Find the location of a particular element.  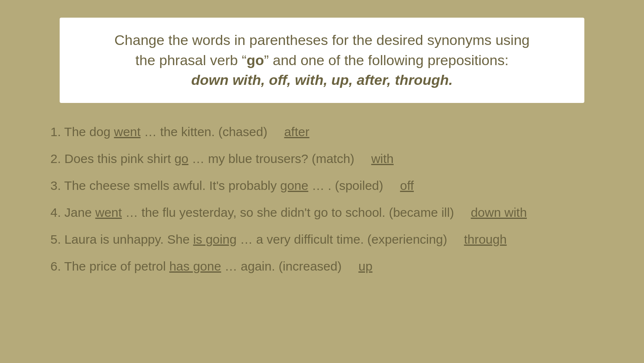

exercise-1-number: 1. The dog went … the kitten. (chased) is located at coordinates (159, 132).